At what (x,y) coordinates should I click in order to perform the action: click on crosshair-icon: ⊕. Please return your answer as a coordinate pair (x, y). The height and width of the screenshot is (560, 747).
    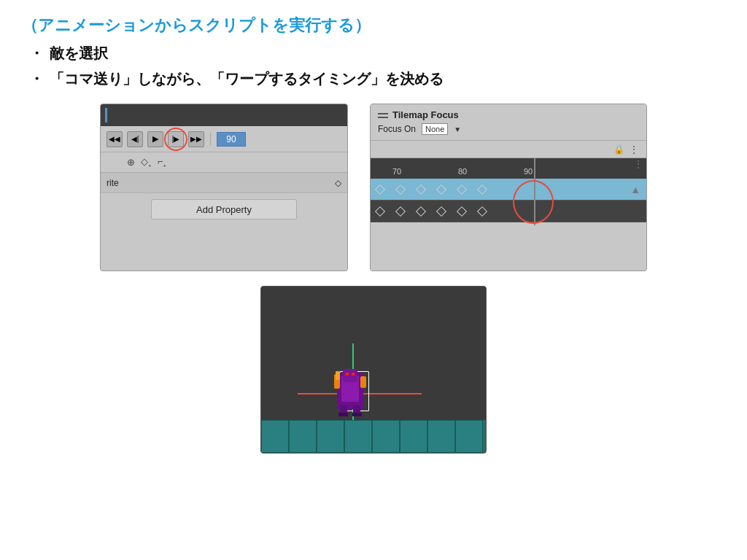
    Looking at the image, I should click on (131, 162).